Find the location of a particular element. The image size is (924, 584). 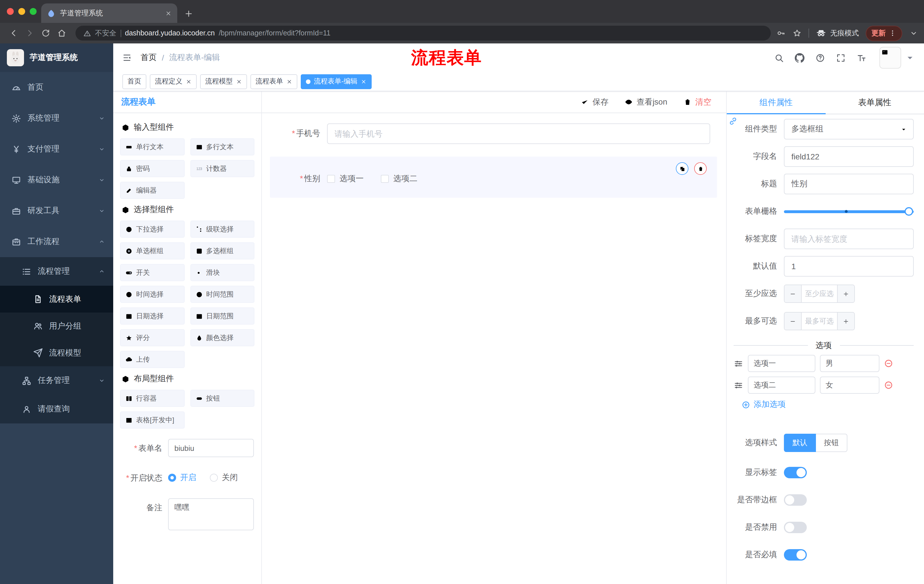

option-1-label-input is located at coordinates (782, 364).